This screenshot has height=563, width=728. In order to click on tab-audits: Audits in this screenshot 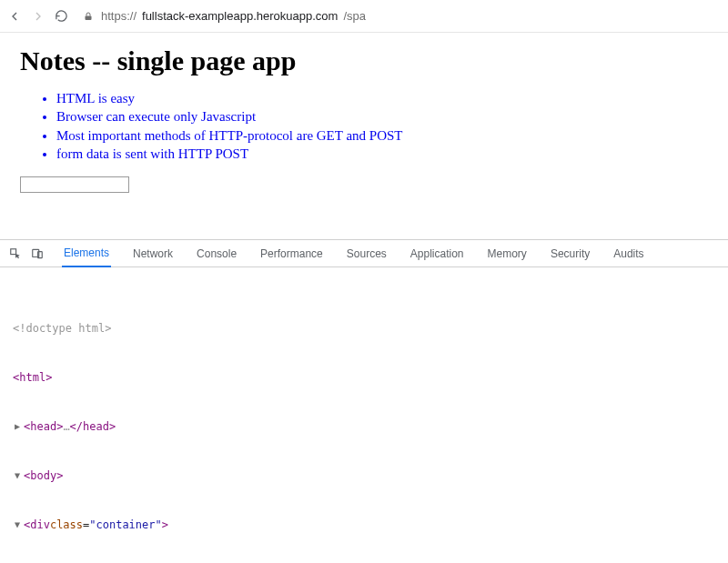, I will do `click(628, 254)`.